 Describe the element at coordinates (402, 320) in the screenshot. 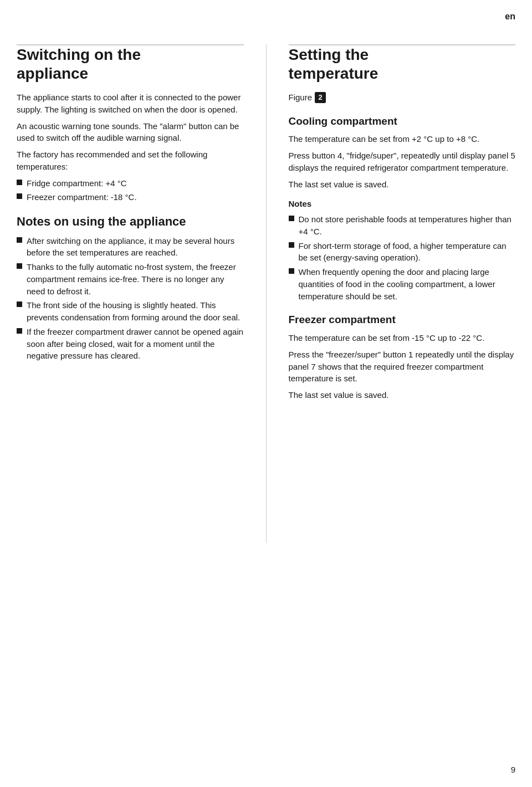

I see `freezer-compartment-title: Freezer compartment` at that location.